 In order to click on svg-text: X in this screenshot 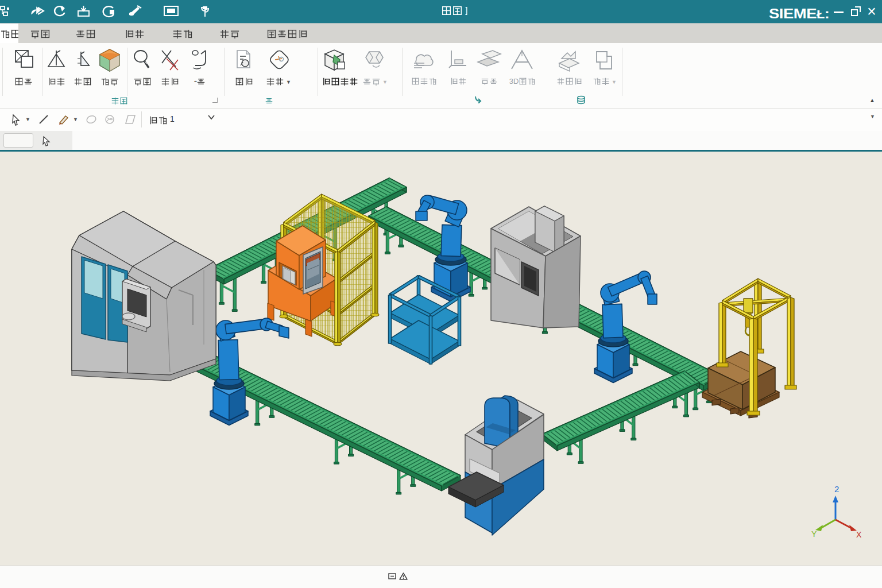, I will do `click(859, 535)`.